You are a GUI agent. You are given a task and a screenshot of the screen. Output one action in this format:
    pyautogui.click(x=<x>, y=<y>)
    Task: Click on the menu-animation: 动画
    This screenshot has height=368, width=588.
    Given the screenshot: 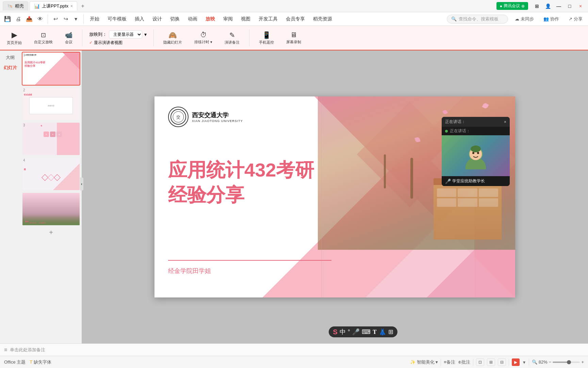 What is the action you would take?
    pyautogui.click(x=193, y=19)
    